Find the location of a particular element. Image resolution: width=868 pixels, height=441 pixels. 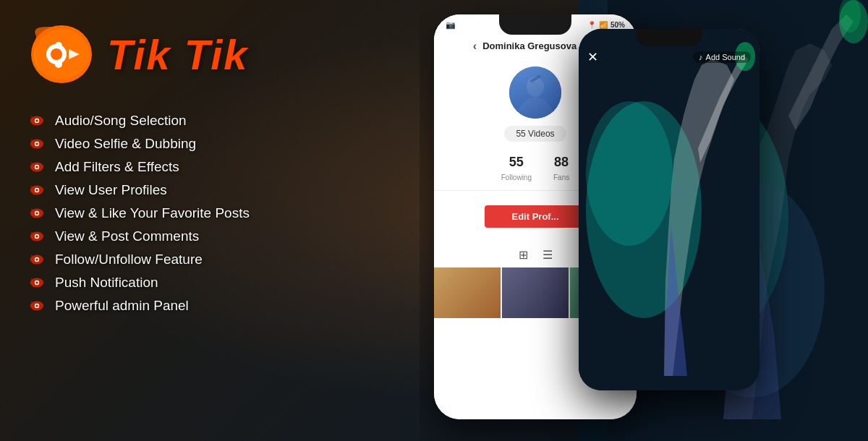

fans-stat: 88 Fans is located at coordinates (561, 169).